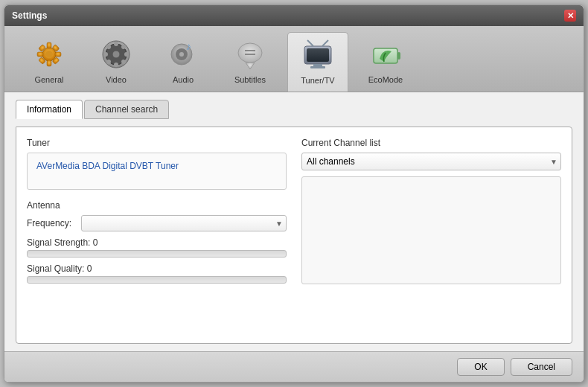 The height and width of the screenshot is (387, 588). Describe the element at coordinates (432, 161) in the screenshot. I see `channel-dropdown-wrapper: All channels ▼` at that location.